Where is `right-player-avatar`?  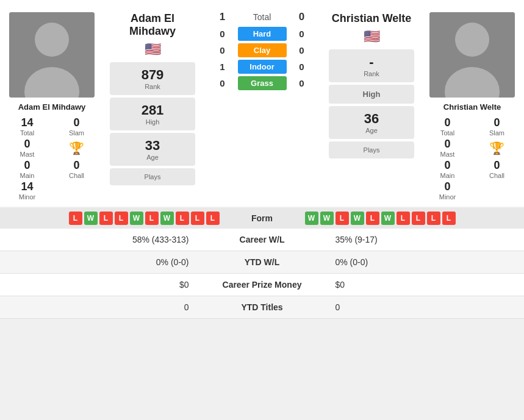 right-player-avatar is located at coordinates (472, 55).